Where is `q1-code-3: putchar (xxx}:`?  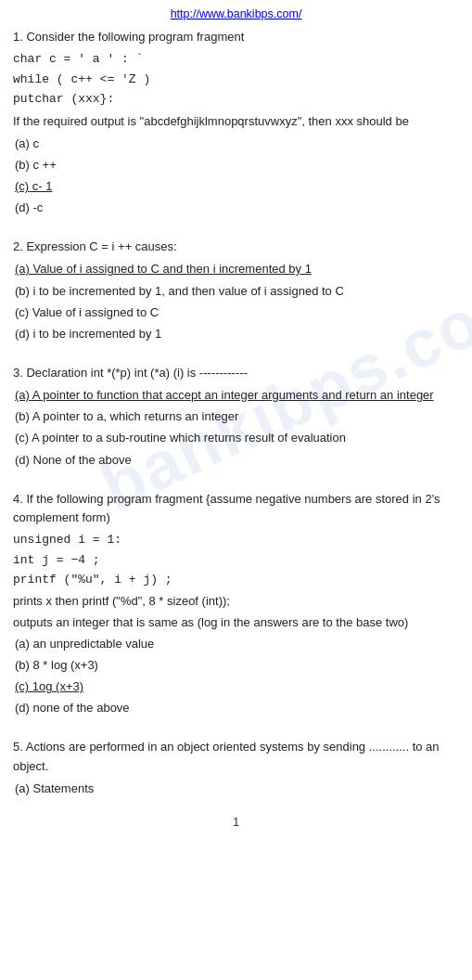 q1-code-3: putchar (xxx}: is located at coordinates (236, 99).